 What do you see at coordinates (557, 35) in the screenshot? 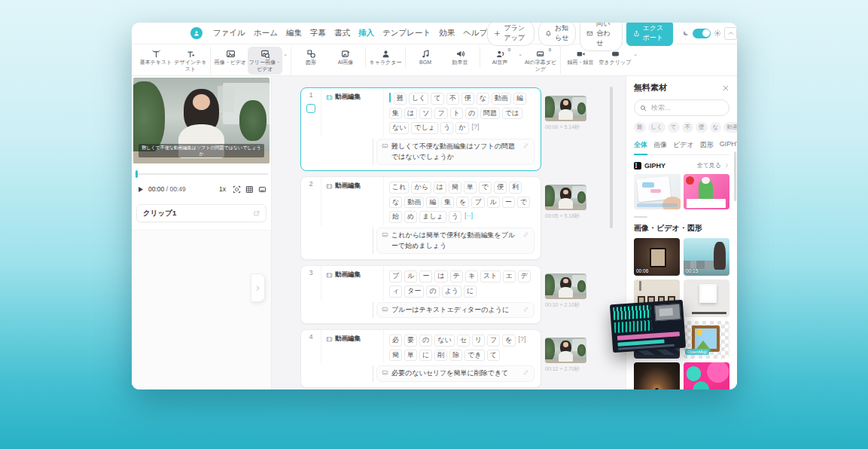
I see `action-button: お知らせ` at bounding box center [557, 35].